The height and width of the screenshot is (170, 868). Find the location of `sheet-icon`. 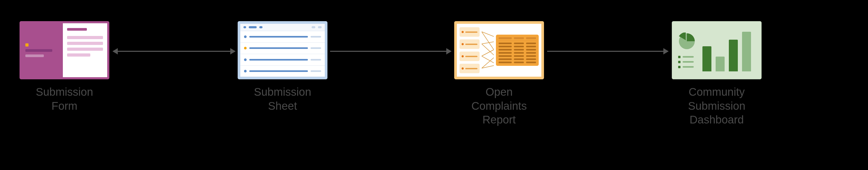

sheet-icon is located at coordinates (282, 50).